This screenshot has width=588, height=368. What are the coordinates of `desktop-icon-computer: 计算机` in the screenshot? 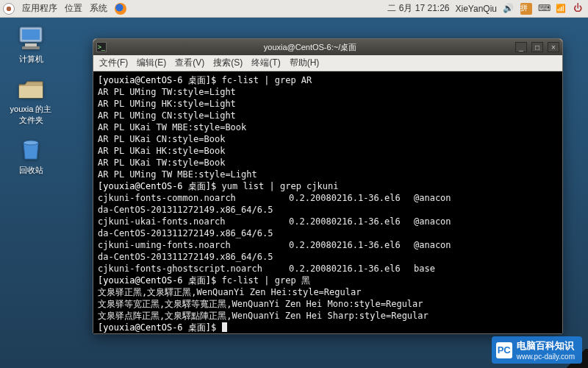 It's located at (31, 45).